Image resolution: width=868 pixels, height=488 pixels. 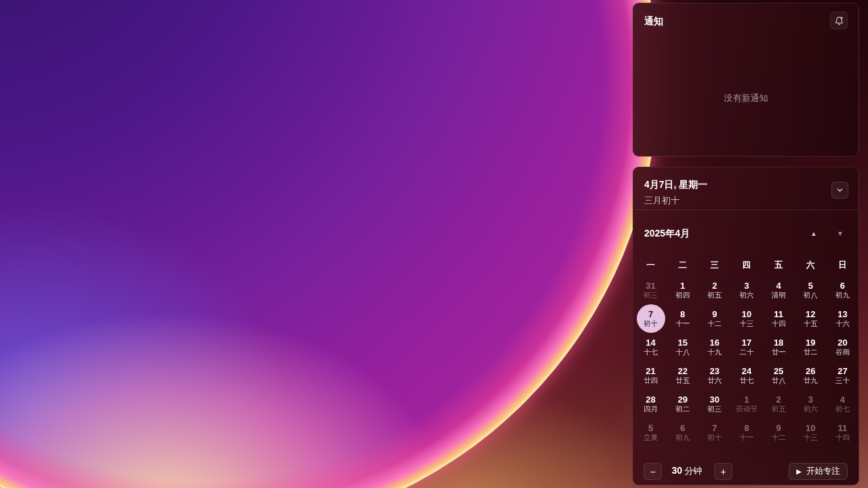 What do you see at coordinates (715, 286) in the screenshot?
I see `day-number: 2` at bounding box center [715, 286].